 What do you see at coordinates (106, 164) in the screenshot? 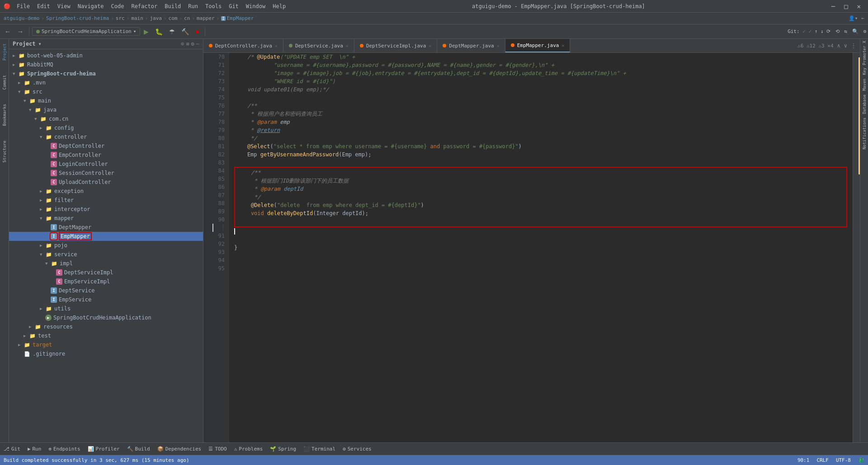
I see `tree-item-logincontroller: ▶ C LoginController` at bounding box center [106, 164].